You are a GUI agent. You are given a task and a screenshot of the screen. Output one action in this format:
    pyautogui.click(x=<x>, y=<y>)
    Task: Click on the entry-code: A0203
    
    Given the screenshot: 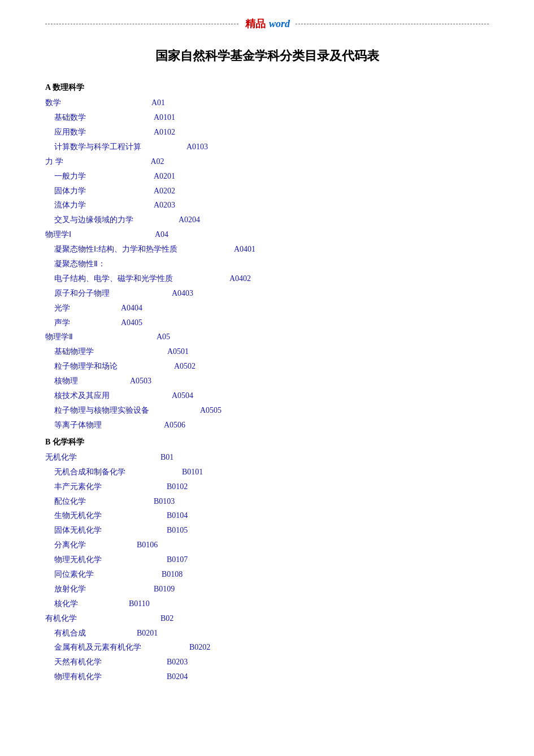 What is the action you would take?
    pyautogui.click(x=164, y=205)
    